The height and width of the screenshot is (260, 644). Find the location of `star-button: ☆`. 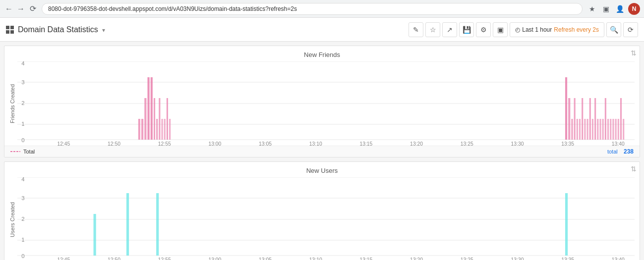

star-button: ☆ is located at coordinates (433, 30).